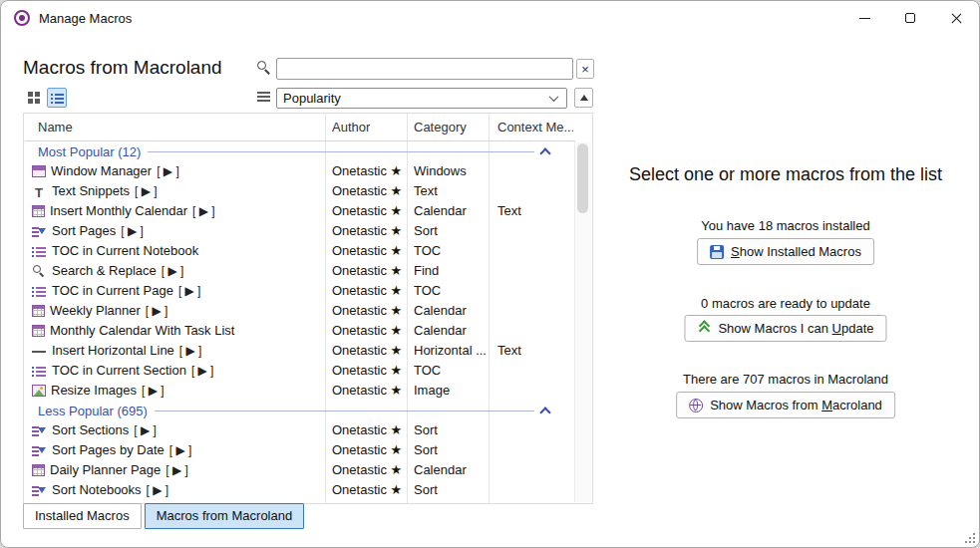 This screenshot has width=980, height=548. Describe the element at coordinates (300, 371) in the screenshot. I see `macro-row: TOC in Current Section[ ▶ ]Onetastic ★TO…` at that location.